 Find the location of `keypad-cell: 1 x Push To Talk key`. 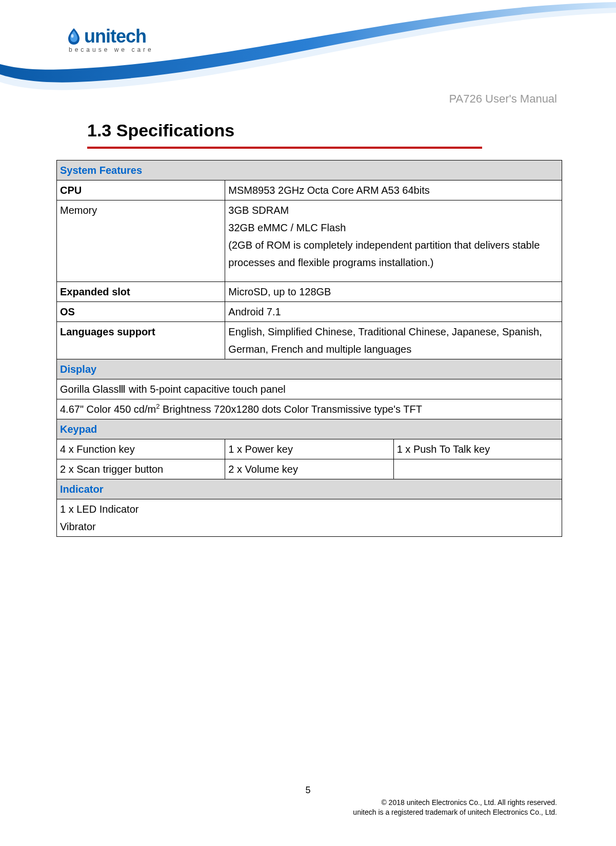

keypad-cell: 1 x Push To Talk key is located at coordinates (478, 449).